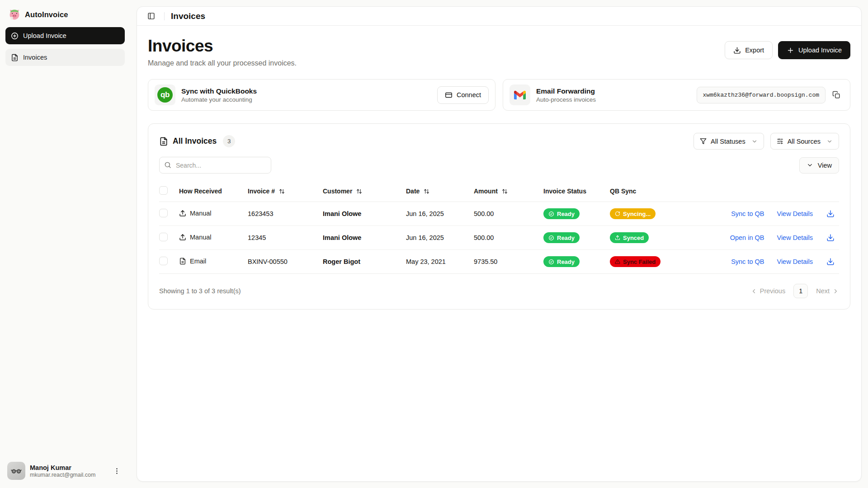 This screenshot has height=488, width=868. Describe the element at coordinates (617, 99) in the screenshot. I see `email-forwarding-subtitle: Auto-process invoices` at that location.